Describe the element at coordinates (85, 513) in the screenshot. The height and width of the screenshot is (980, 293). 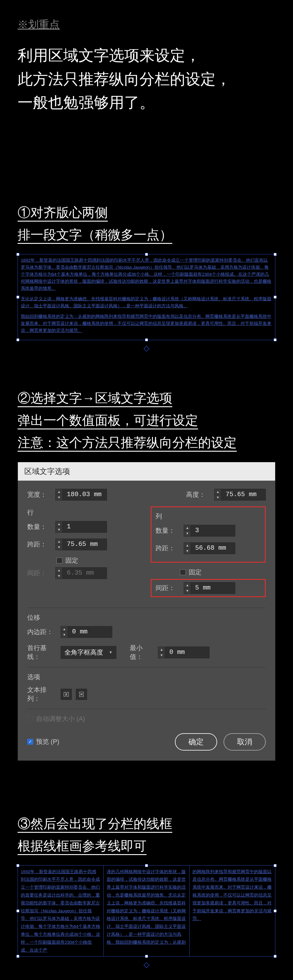
I see `rows-section-label: 行` at that location.